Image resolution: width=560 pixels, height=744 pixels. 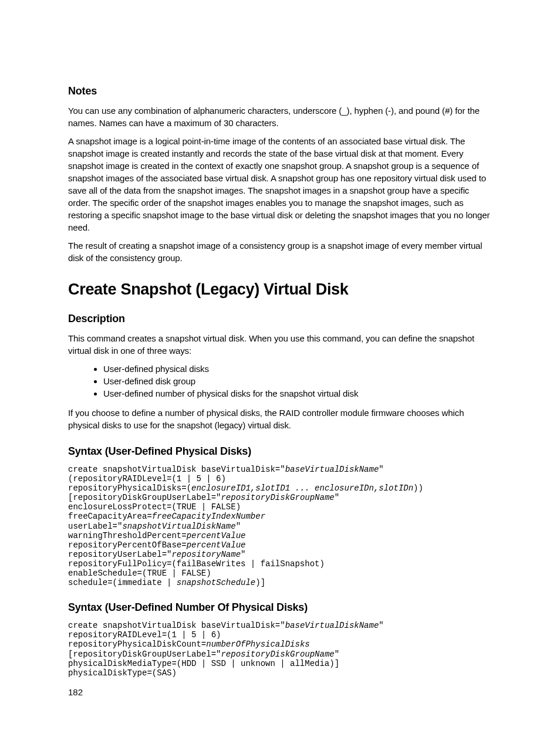 I want to click on list-item: User-defined physical disks, so click(x=298, y=368).